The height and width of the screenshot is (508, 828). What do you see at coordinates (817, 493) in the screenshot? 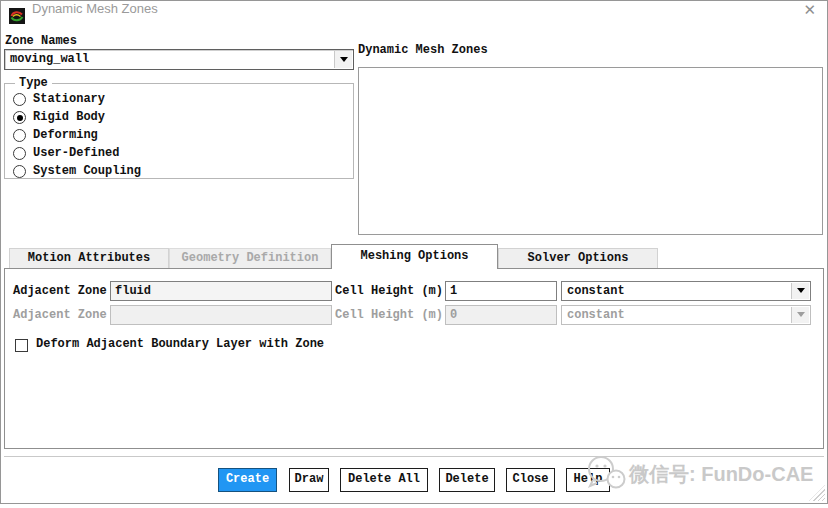
I see `resize-grip-icon` at bounding box center [817, 493].